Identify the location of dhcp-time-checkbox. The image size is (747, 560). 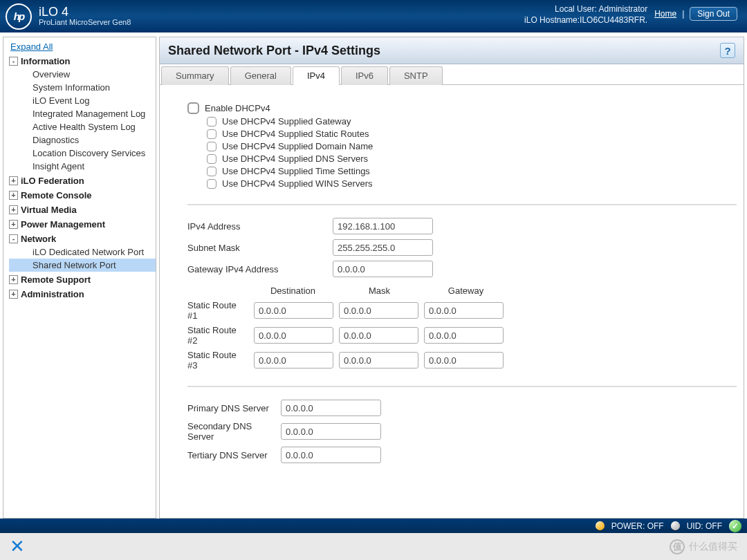
(212, 171).